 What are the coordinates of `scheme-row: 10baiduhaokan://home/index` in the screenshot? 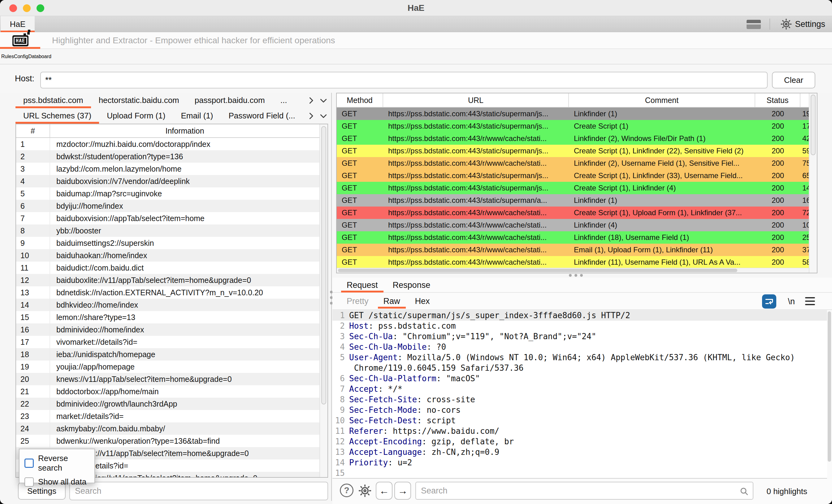 It's located at (168, 255).